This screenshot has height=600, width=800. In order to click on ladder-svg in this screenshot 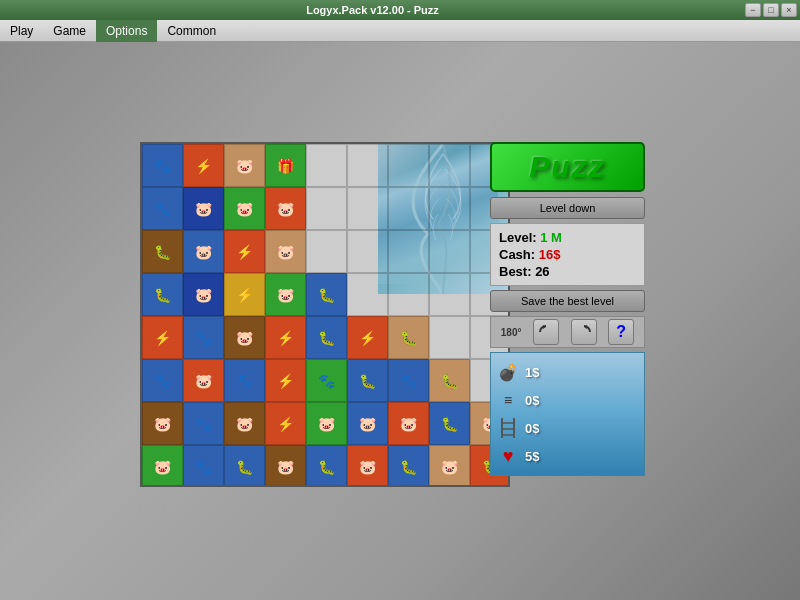, I will do `click(508, 428)`.